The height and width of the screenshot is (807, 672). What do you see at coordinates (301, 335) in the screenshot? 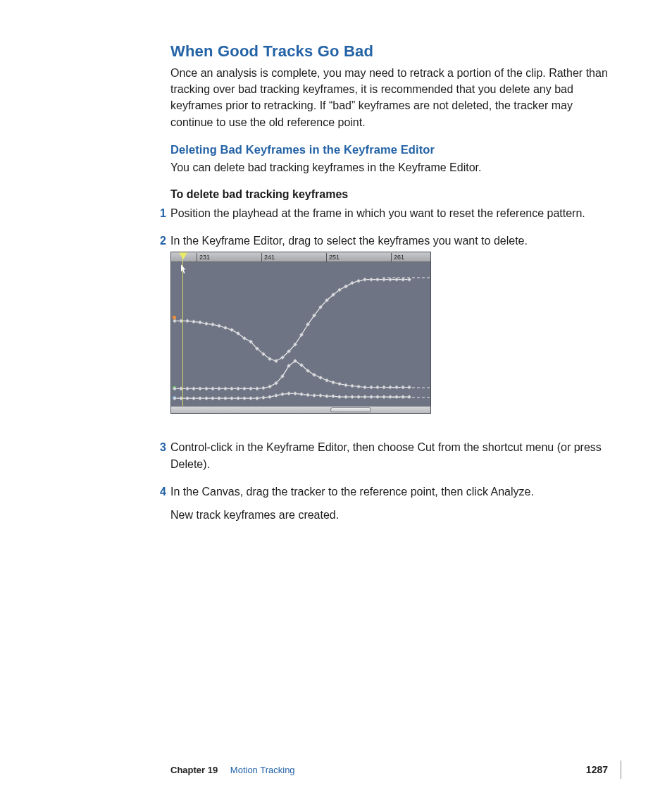
I see `keyframe-curves` at bounding box center [301, 335].